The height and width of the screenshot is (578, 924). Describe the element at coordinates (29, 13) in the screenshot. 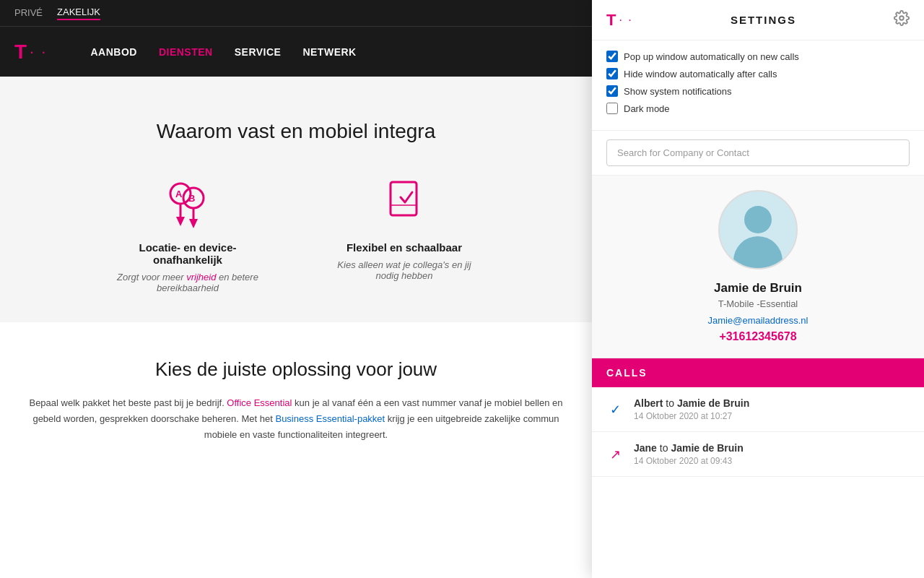

I see `topbar-prive: PRIVÉ` at that location.